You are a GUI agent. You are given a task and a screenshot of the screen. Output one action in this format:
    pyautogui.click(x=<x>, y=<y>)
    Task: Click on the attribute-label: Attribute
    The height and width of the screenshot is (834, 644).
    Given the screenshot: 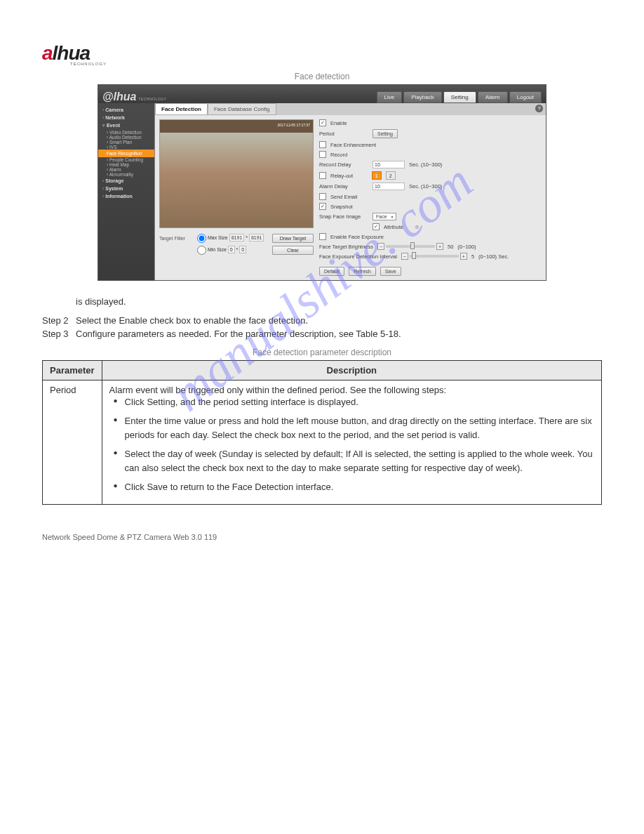 What is the action you would take?
    pyautogui.click(x=394, y=227)
    